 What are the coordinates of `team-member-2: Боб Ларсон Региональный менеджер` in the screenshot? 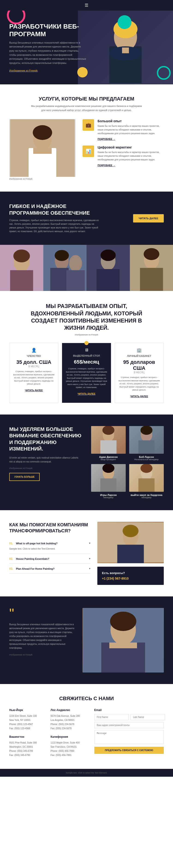 It's located at (146, 443).